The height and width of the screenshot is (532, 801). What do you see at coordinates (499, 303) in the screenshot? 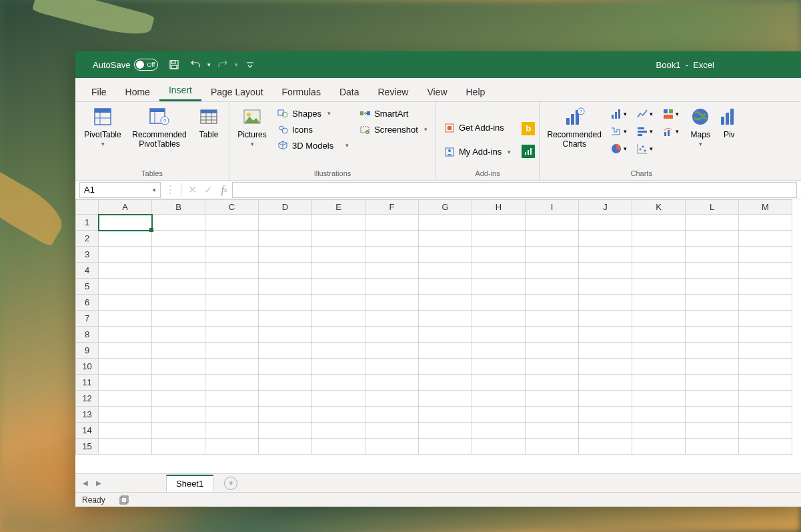
I see `cell-H6` at bounding box center [499, 303].